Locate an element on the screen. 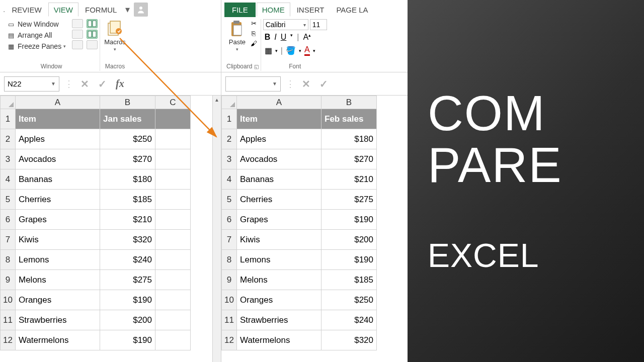  confirm-icon: ✓ is located at coordinates (103, 84).